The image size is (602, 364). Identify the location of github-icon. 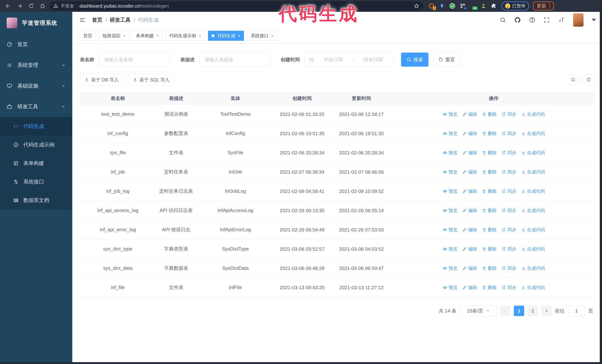
(517, 20).